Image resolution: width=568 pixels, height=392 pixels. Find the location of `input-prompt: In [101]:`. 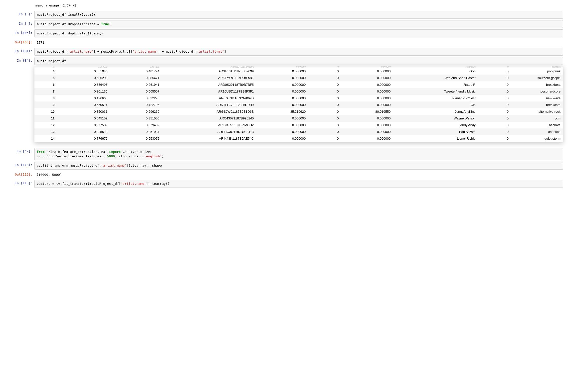

input-prompt: In [101]: is located at coordinates (20, 50).